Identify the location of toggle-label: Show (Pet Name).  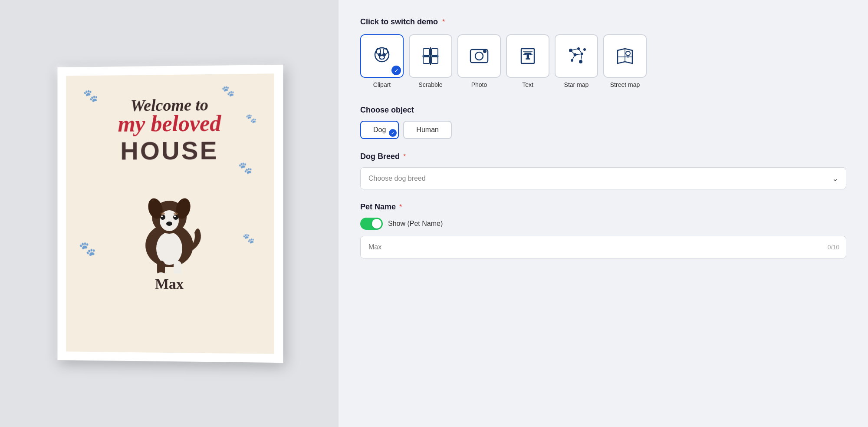
(415, 224).